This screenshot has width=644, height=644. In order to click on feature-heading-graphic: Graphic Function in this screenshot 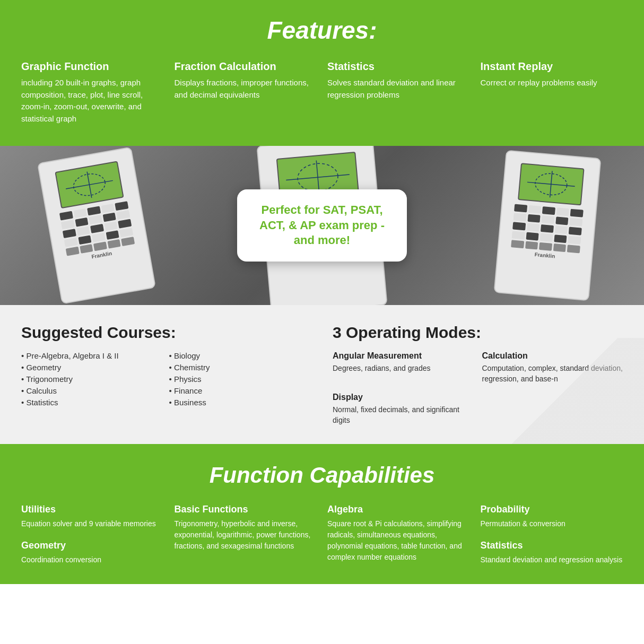, I will do `click(92, 67)`.